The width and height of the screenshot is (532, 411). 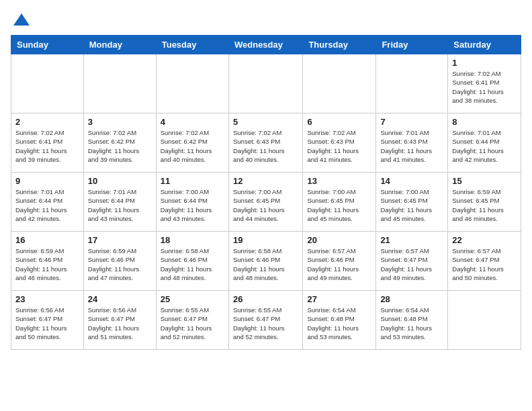 What do you see at coordinates (339, 181) in the screenshot?
I see `day-number: 13` at bounding box center [339, 181].